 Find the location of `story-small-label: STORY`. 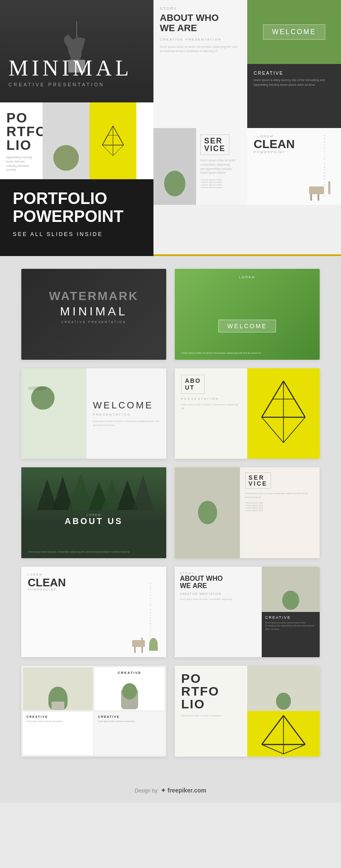

story-small-label: STORY is located at coordinates (218, 574).